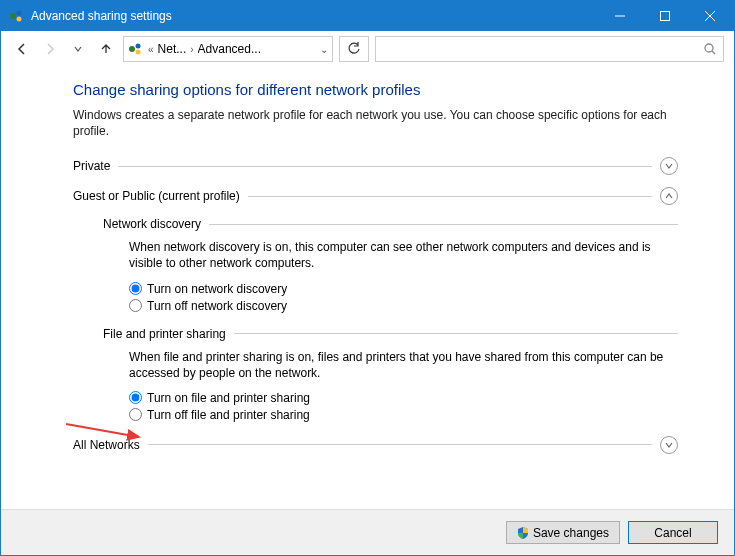 Image resolution: width=735 pixels, height=556 pixels. What do you see at coordinates (542, 49) in the screenshot?
I see `search-input` at bounding box center [542, 49].